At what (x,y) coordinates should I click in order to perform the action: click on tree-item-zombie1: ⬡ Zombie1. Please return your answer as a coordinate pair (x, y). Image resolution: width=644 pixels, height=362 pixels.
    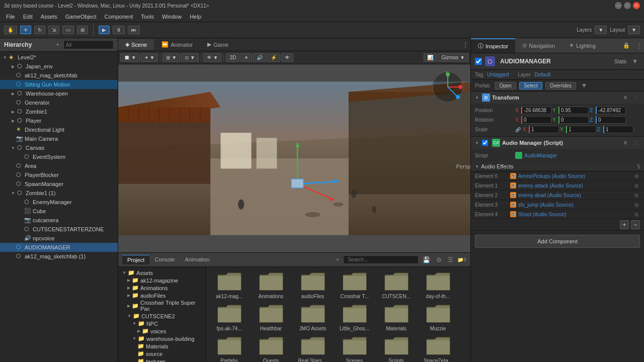
    Looking at the image, I should click on (59, 112).